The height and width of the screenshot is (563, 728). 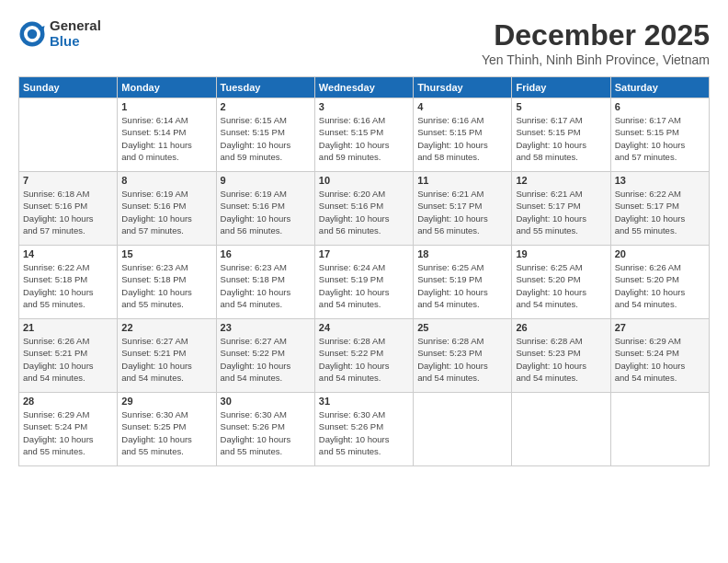 I want to click on day-info: Sunrise: 6:25 AMSunset: 5:20 PMDaylight:…, so click(x=561, y=285).